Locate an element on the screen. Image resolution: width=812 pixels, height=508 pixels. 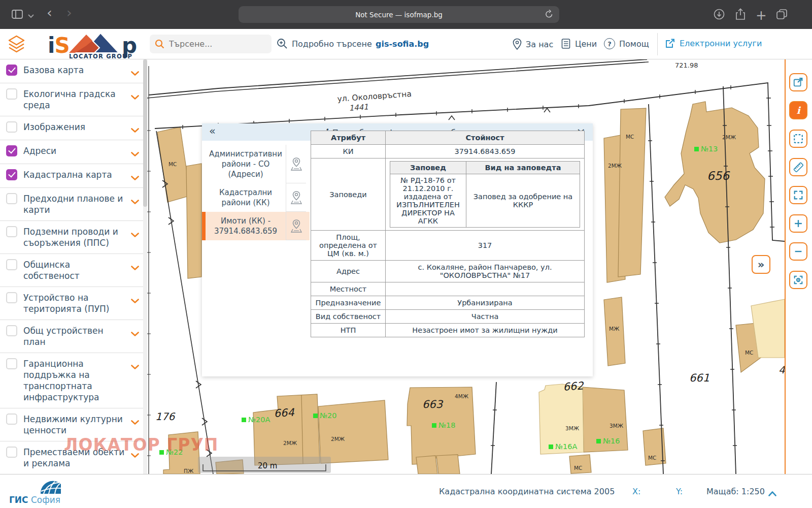
parcel-number: 664 is located at coordinates (284, 413).